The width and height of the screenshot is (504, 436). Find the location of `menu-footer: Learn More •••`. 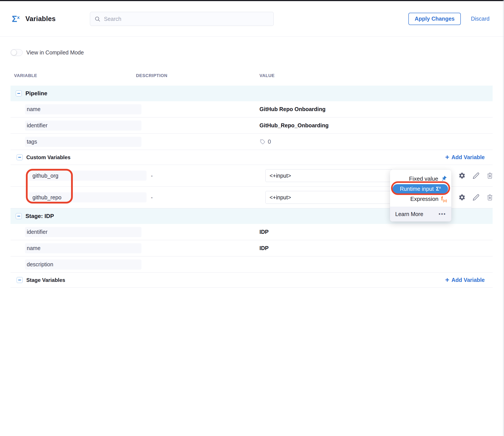

menu-footer: Learn More ••• is located at coordinates (421, 214).